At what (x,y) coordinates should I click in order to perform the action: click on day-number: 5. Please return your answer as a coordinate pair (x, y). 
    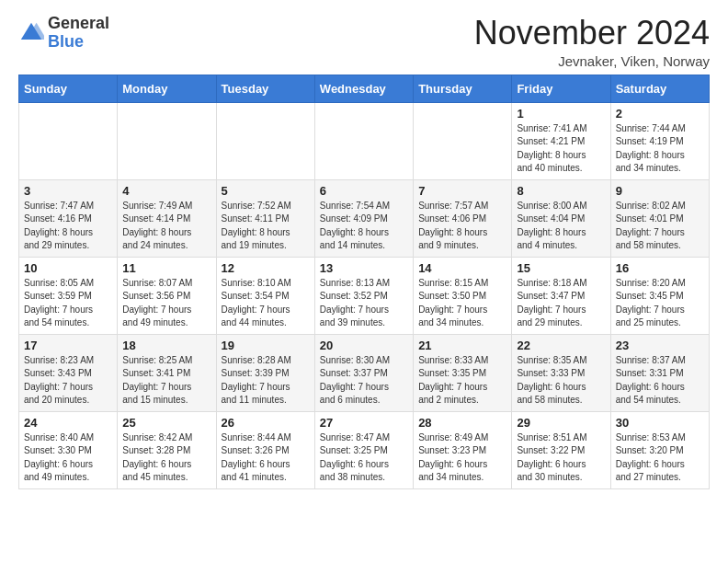
    Looking at the image, I should click on (266, 191).